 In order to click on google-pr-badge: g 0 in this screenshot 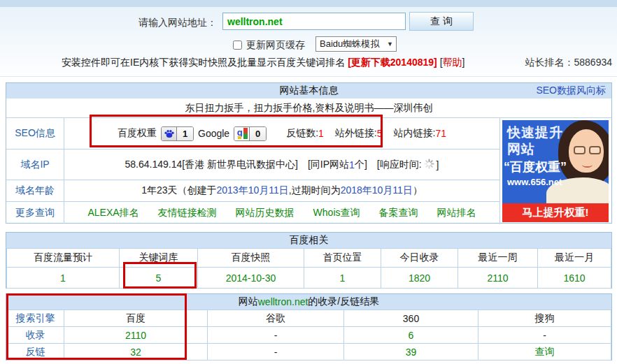, I will do `click(250, 134)`.